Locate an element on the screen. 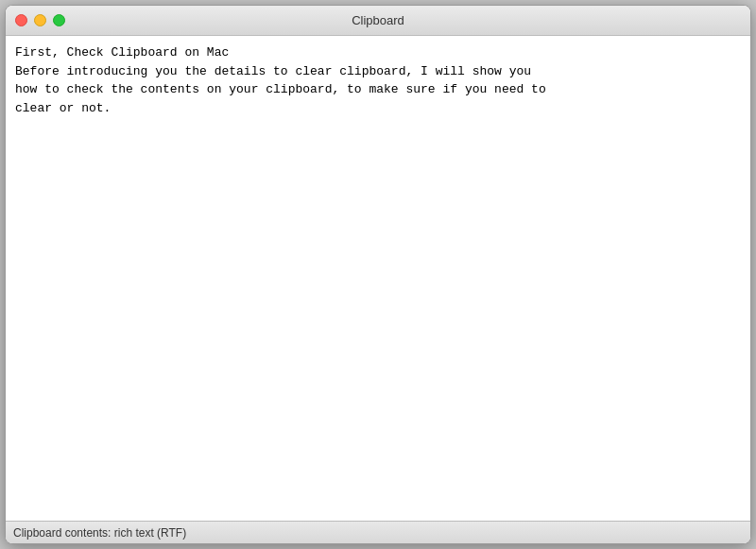 This screenshot has width=756, height=549. window-controls is located at coordinates (40, 21).